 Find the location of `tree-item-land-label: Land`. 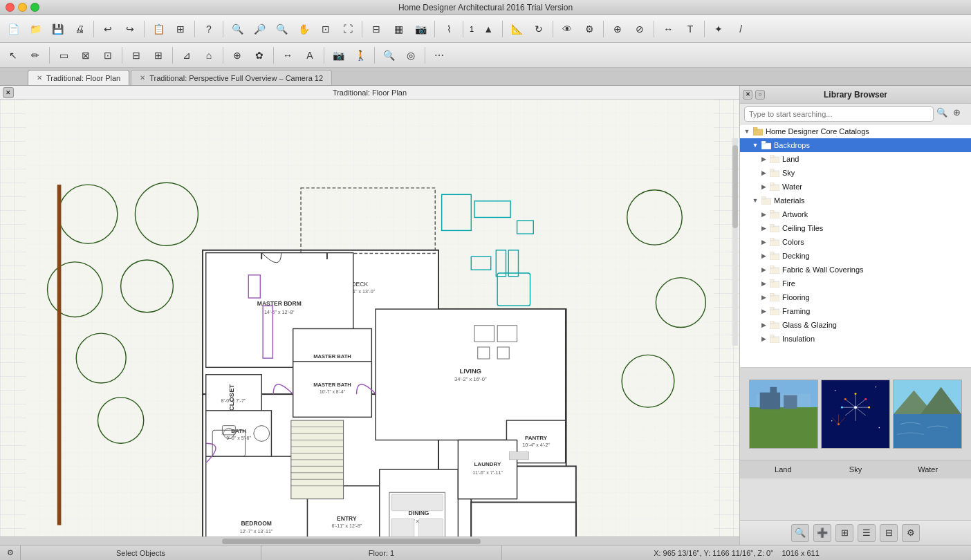

tree-item-land-label: Land is located at coordinates (790, 159).